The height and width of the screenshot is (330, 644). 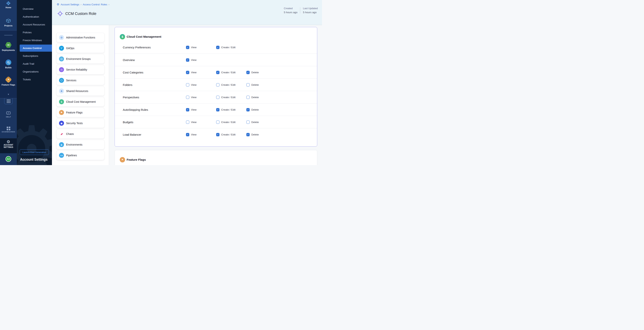 What do you see at coordinates (80, 123) in the screenshot?
I see `category-security-tests: ◉ Security Tests` at bounding box center [80, 123].